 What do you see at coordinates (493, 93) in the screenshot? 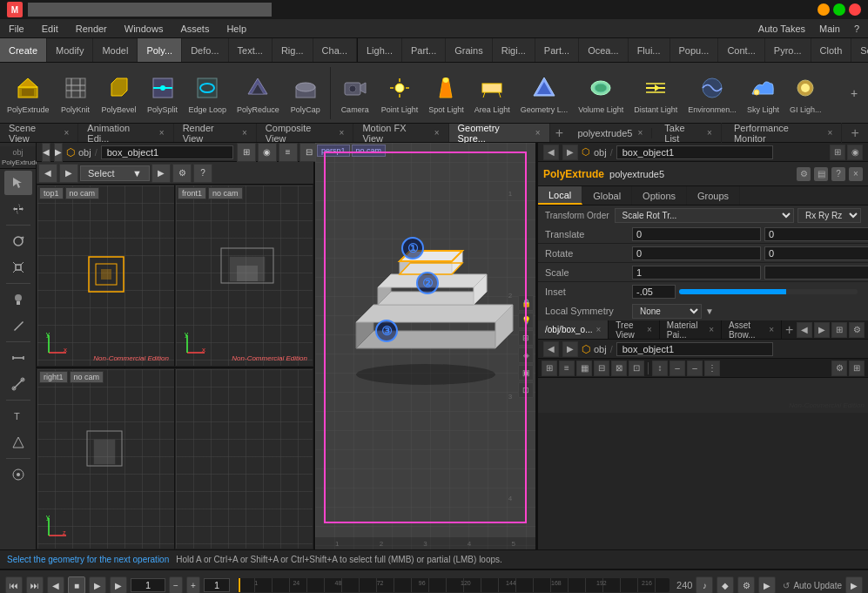
I see `tool-area-light: Area Light` at bounding box center [493, 93].